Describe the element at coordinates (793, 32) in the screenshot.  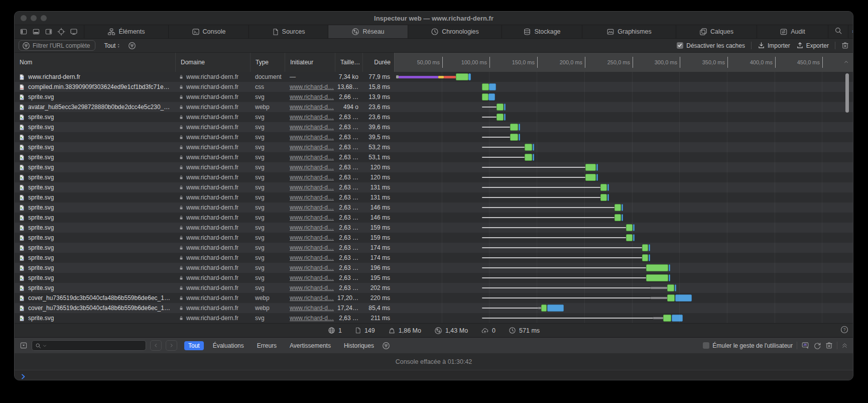
I see `tab-audit: Audit` at that location.